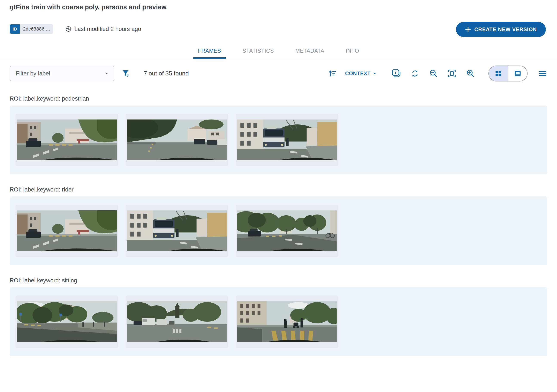  What do you see at coordinates (278, 7) in the screenshot?
I see `page-title: gtFine train with coarse poly, persons a…` at bounding box center [278, 7].